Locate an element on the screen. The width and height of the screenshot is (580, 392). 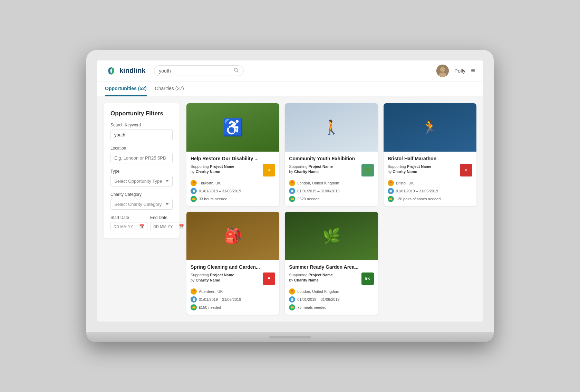
end-date-group: End Date 📅 is located at coordinates (168, 223).